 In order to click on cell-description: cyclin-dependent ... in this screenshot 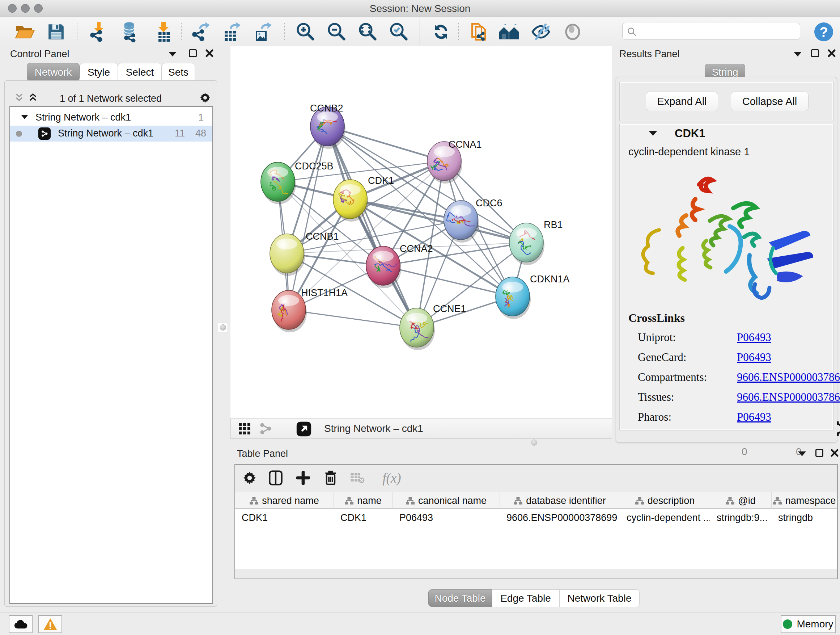, I will do `click(665, 518)`.